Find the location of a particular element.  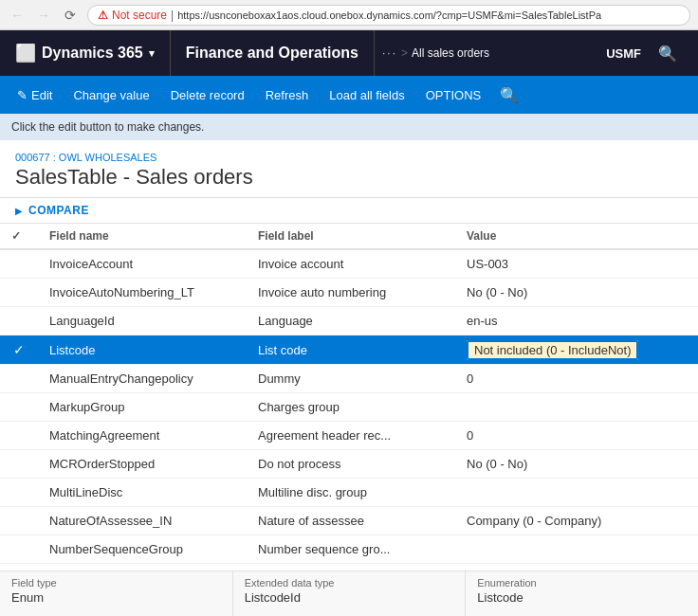

edit-button: ✎ Edit is located at coordinates (34, 95).